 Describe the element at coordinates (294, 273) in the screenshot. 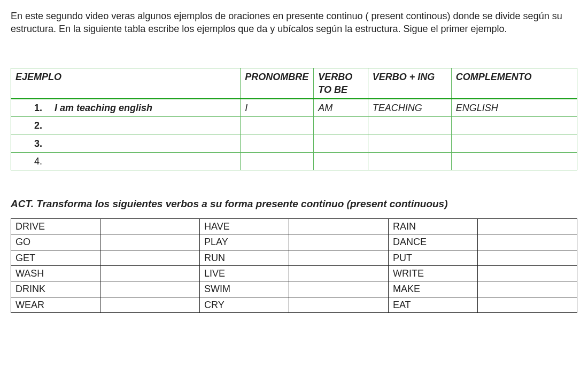

I see `table-row: WASH LIVE WRITE` at that location.